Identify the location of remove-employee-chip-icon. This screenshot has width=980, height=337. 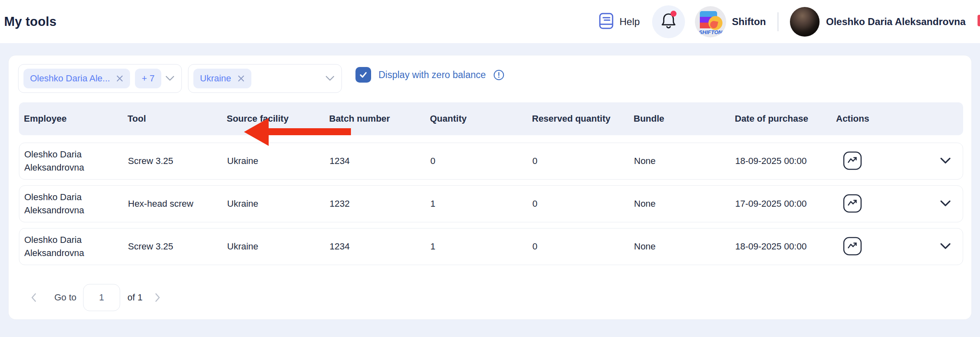
(120, 78).